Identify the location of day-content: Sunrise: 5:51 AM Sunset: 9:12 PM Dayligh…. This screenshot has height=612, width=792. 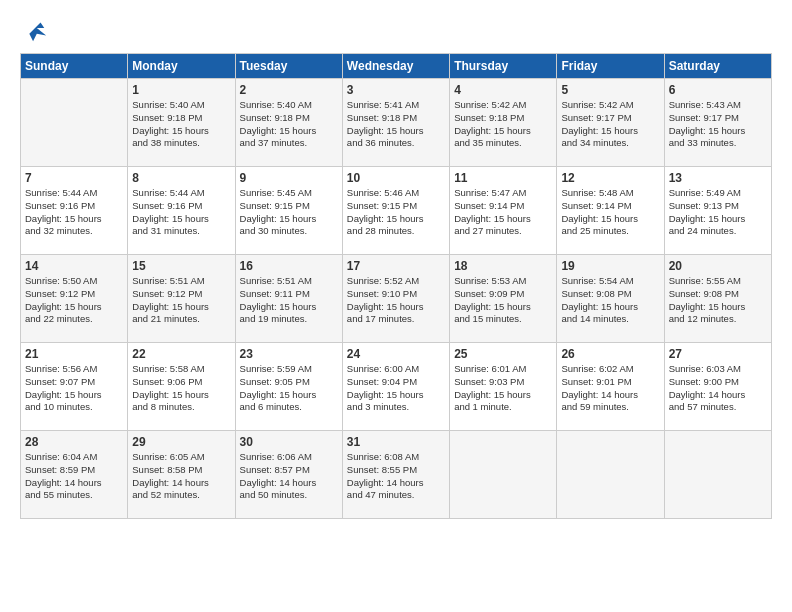
(181, 300).